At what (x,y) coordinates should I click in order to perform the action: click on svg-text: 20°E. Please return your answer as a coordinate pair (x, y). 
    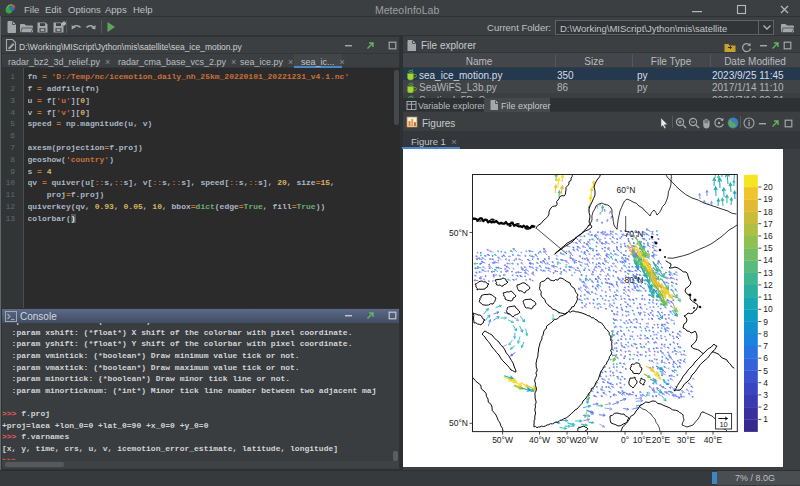
    Looking at the image, I should click on (662, 440).